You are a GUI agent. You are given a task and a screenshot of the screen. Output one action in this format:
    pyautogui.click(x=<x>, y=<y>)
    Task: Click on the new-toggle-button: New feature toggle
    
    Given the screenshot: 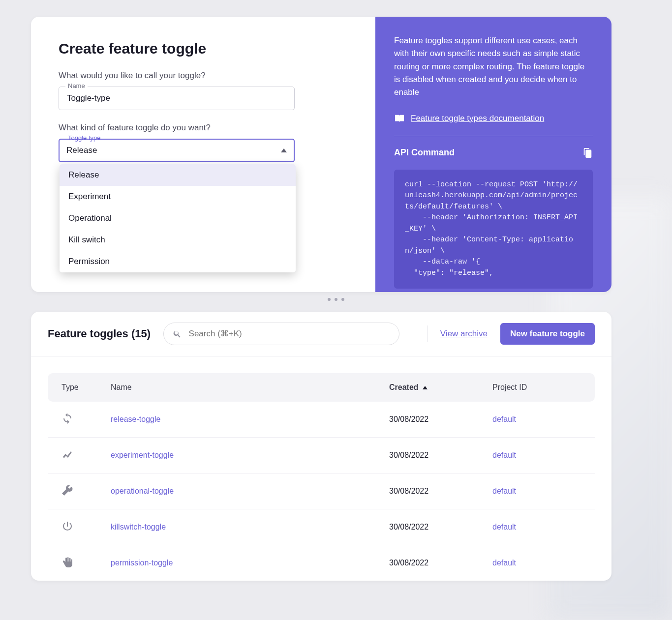 What is the action you would take?
    pyautogui.click(x=548, y=334)
    